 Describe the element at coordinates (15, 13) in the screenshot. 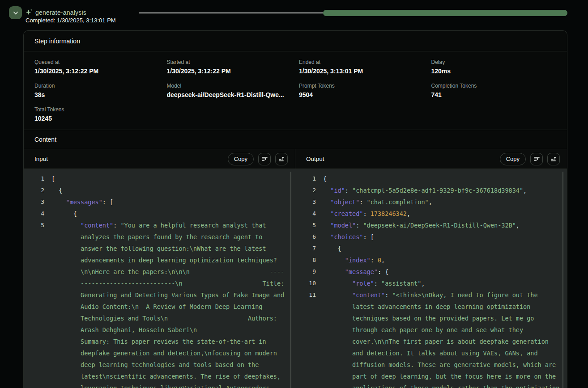

I see `collapse-step-button` at that location.